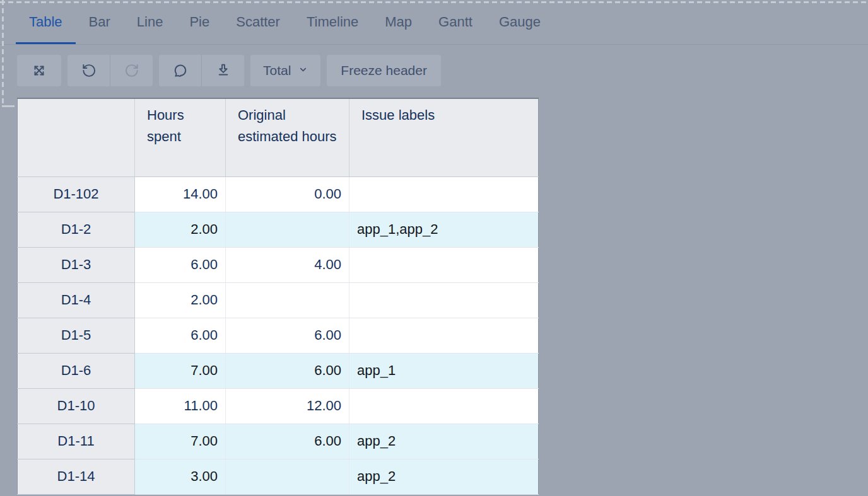 The width and height of the screenshot is (868, 496). Describe the element at coordinates (45, 22) in the screenshot. I see `tab-table: Table` at that location.